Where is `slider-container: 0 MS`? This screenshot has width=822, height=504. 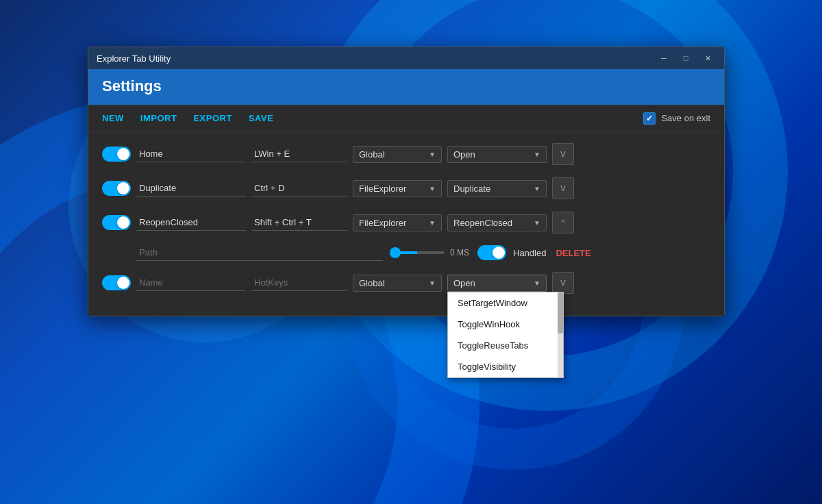 slider-container: 0 MS is located at coordinates (430, 253).